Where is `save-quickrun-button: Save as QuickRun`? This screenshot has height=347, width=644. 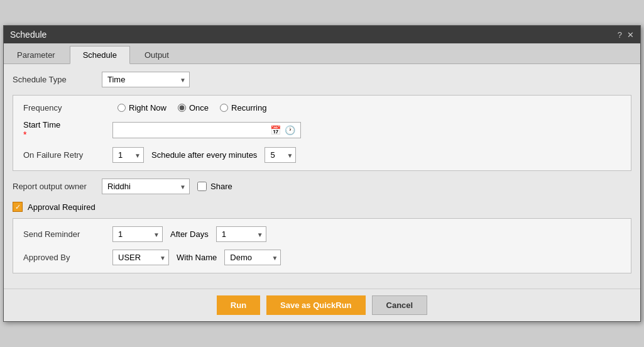 save-quickrun-button: Save as QuickRun is located at coordinates (315, 306).